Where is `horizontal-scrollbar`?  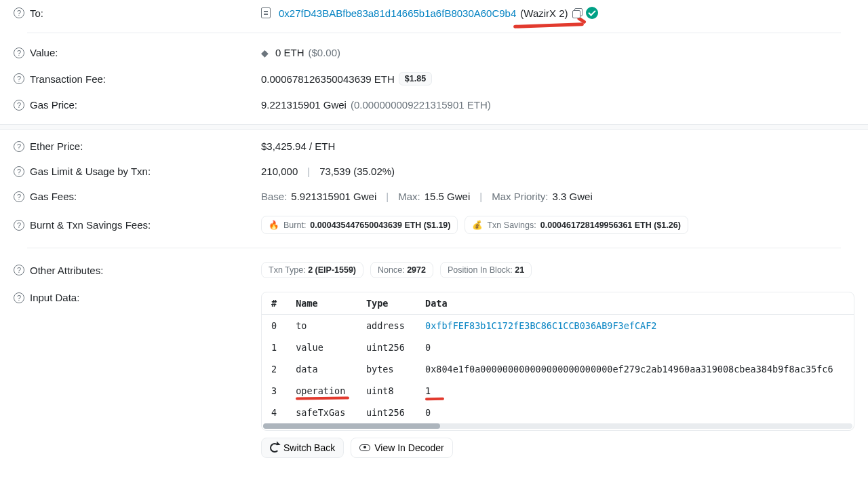 horizontal-scrollbar is located at coordinates (557, 426).